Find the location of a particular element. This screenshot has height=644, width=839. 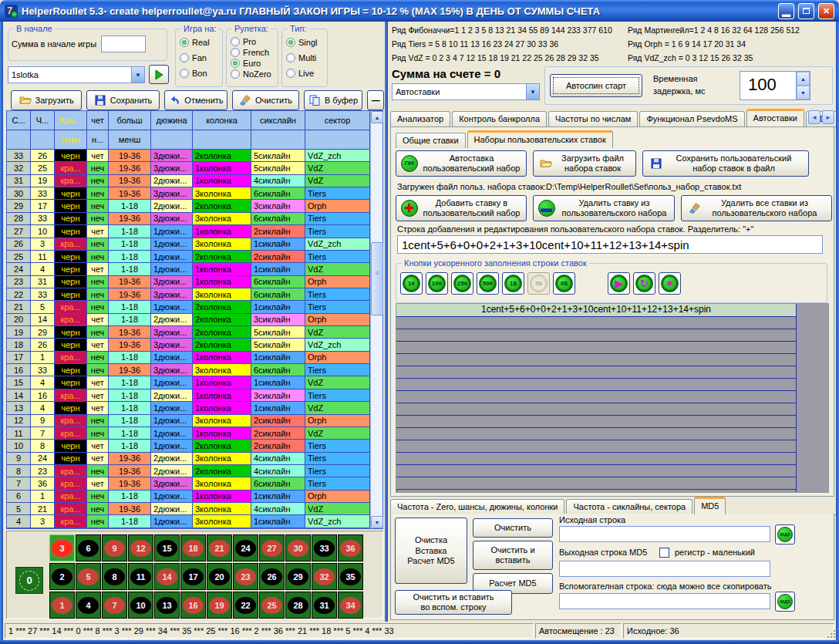

sets-tab-2: Наборы пользовательских ставок is located at coordinates (540, 139).